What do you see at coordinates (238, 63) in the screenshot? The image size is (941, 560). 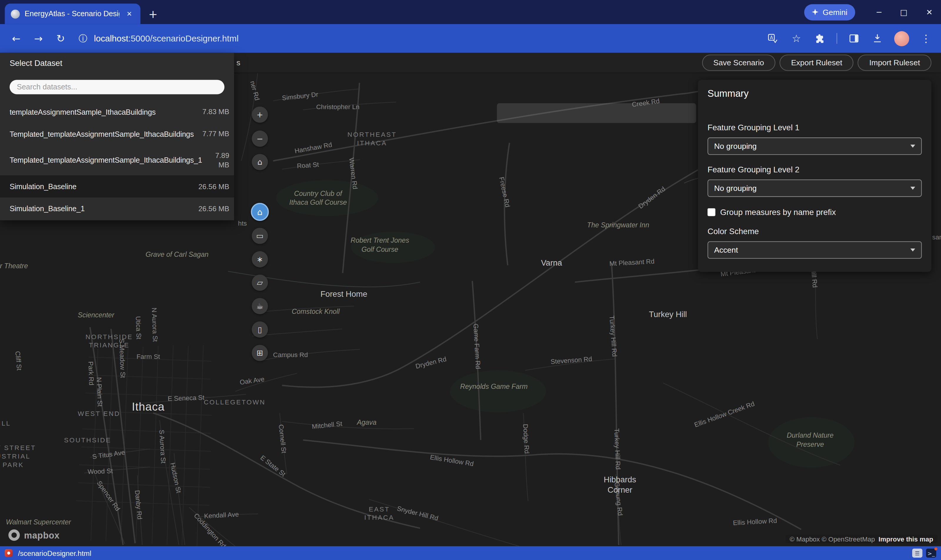 I see `toolbar-partial-label: s` at bounding box center [238, 63].